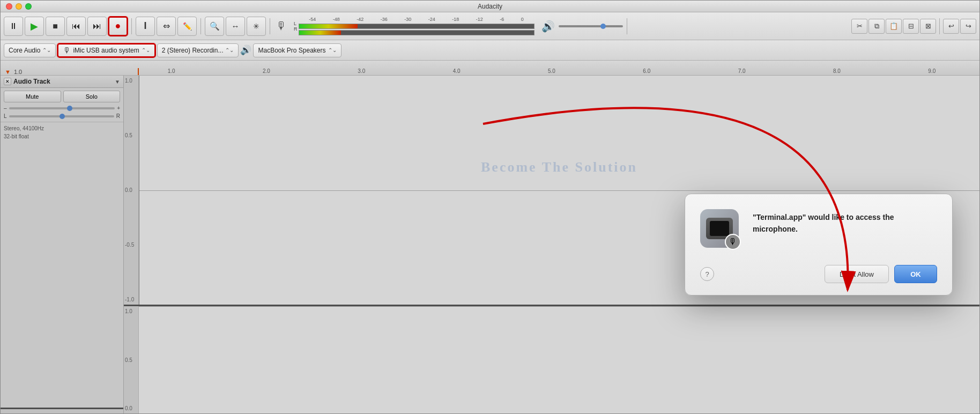 This screenshot has width=980, height=414. Describe the element at coordinates (490, 50) in the screenshot. I see `device-toolbar: Core Audio ⌃⌄ 🎙 iMic USB audio system ⌃⌄…` at that location.